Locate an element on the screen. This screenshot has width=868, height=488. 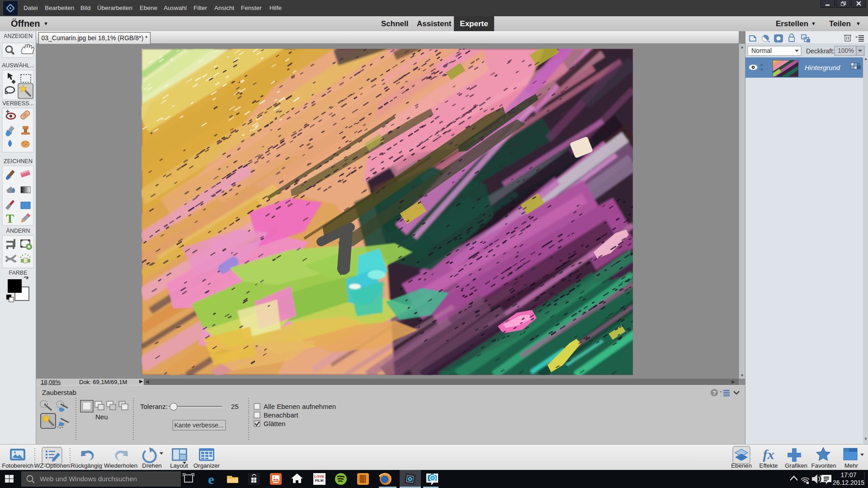
svg-text: 26.12.2015 is located at coordinates (849, 483).